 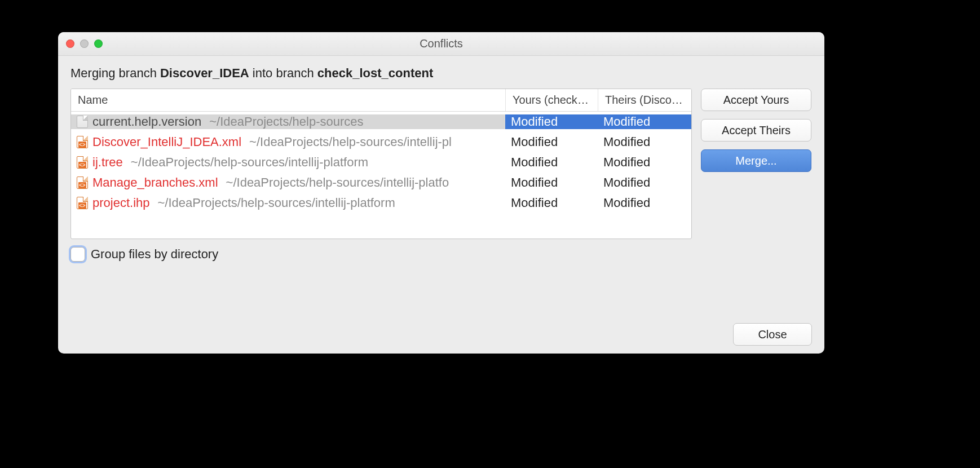 What do you see at coordinates (286, 122) in the screenshot?
I see `file-path: ~/IdeaProjects/help-sources` at bounding box center [286, 122].